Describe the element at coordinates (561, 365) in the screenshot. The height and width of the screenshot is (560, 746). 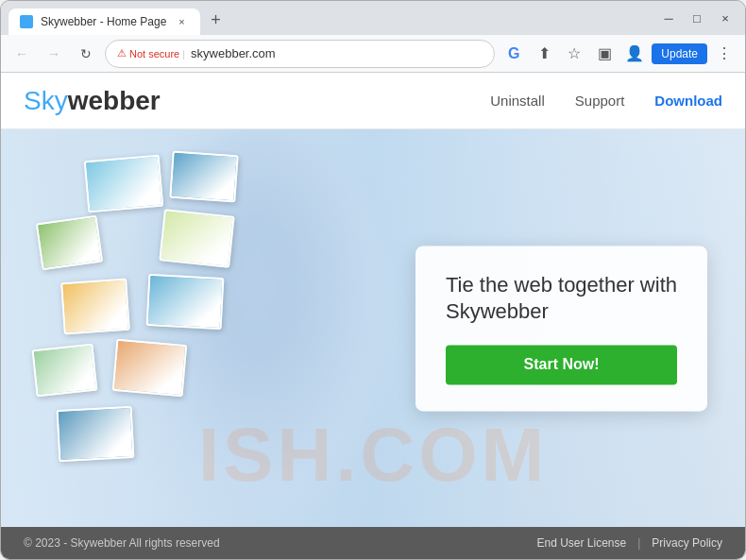
I see `start-now-button: Start Now!` at that location.